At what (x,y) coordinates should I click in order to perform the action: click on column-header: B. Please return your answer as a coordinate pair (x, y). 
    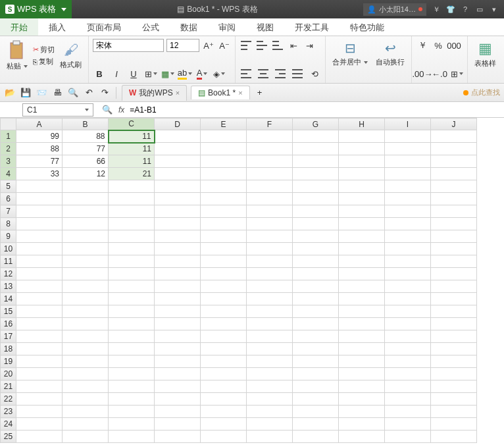
    Looking at the image, I should click on (86, 124).